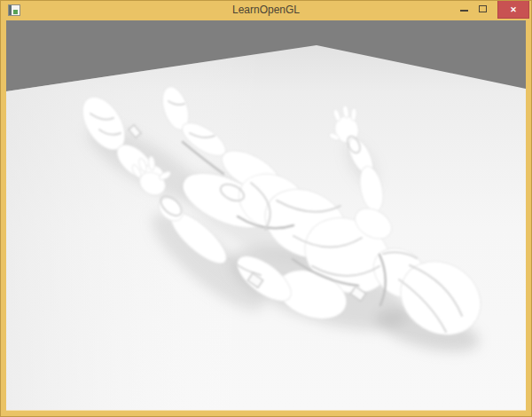 The height and width of the screenshot is (417, 532). Describe the element at coordinates (482, 9) in the screenshot. I see `maximize-icon` at that location.